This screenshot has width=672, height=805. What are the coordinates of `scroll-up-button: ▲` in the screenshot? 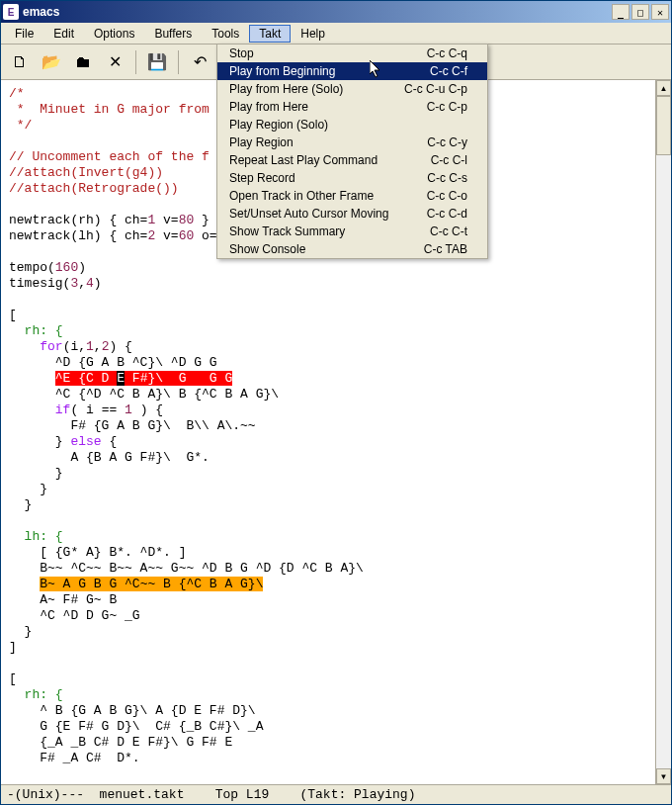 It's located at (664, 88).